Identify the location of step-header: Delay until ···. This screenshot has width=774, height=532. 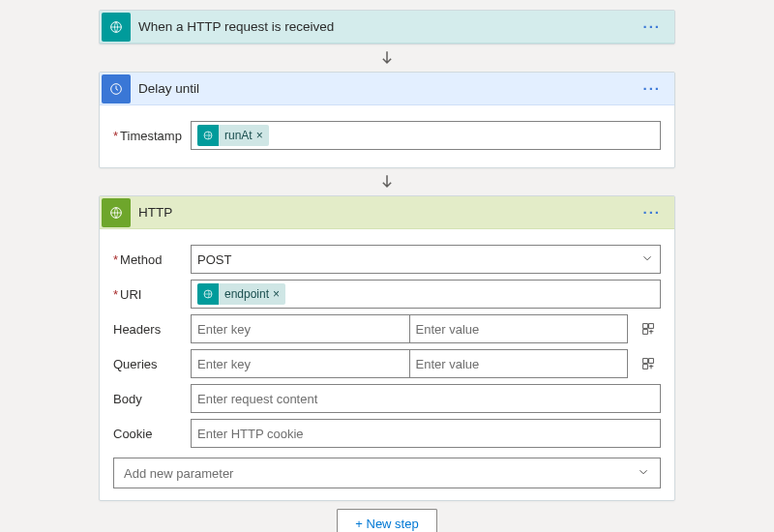
(387, 89).